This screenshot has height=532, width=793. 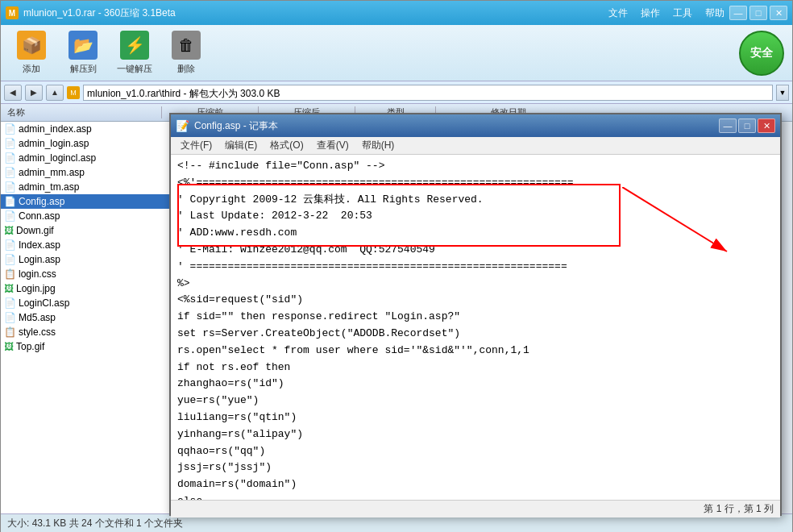 What do you see at coordinates (186, 69) in the screenshot?
I see `delete-label: 删除` at bounding box center [186, 69].